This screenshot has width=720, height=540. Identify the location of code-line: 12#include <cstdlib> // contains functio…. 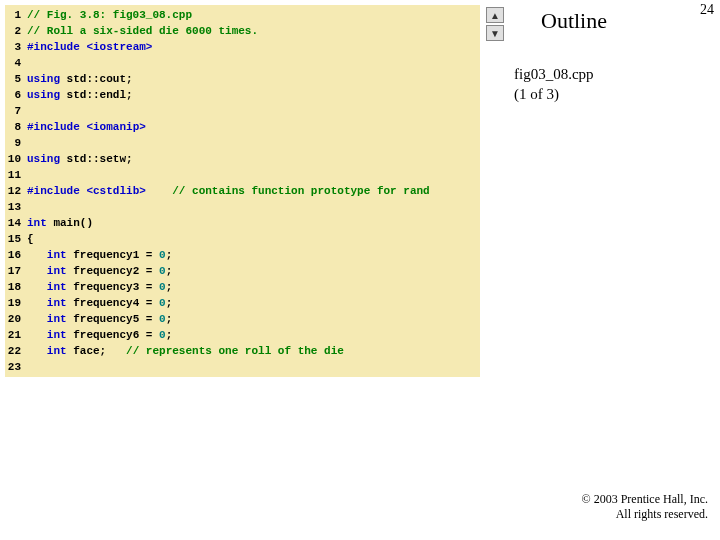
(242, 191).